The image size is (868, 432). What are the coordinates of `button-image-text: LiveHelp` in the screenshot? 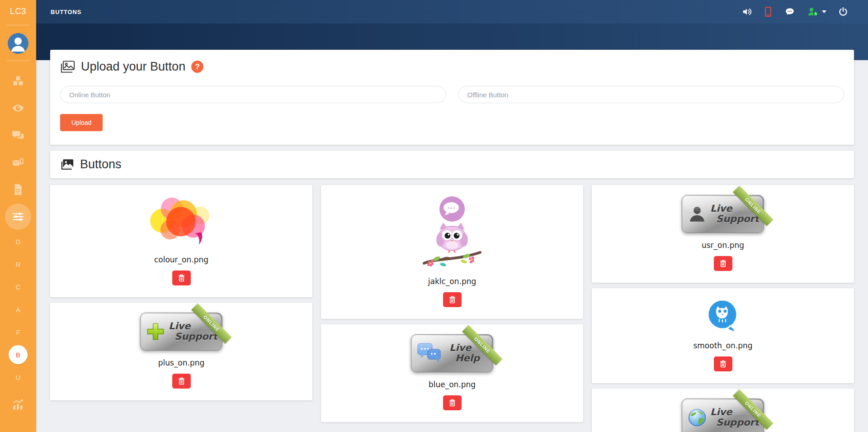 It's located at (465, 353).